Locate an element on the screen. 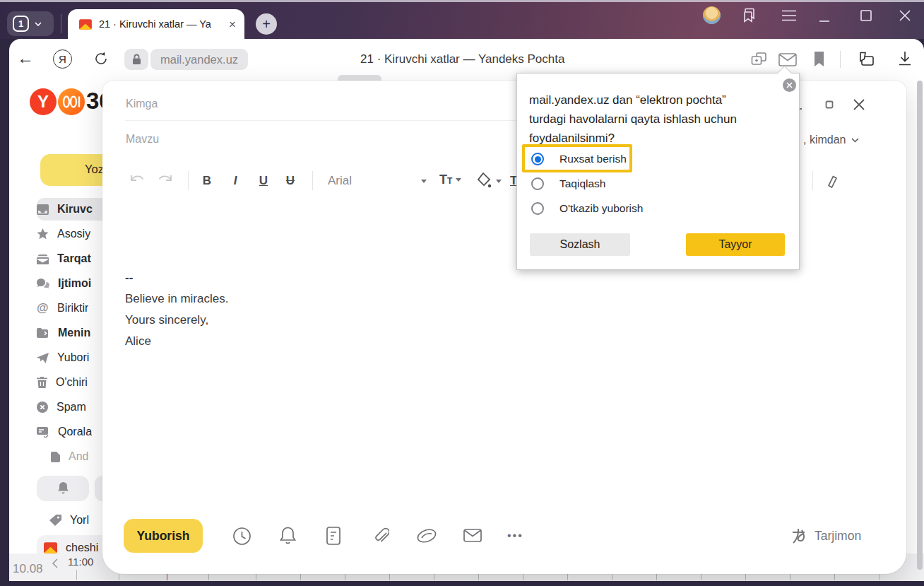 Image resolution: width=924 pixels, height=586 pixels. bookmarks-panel-icon is located at coordinates (750, 16).